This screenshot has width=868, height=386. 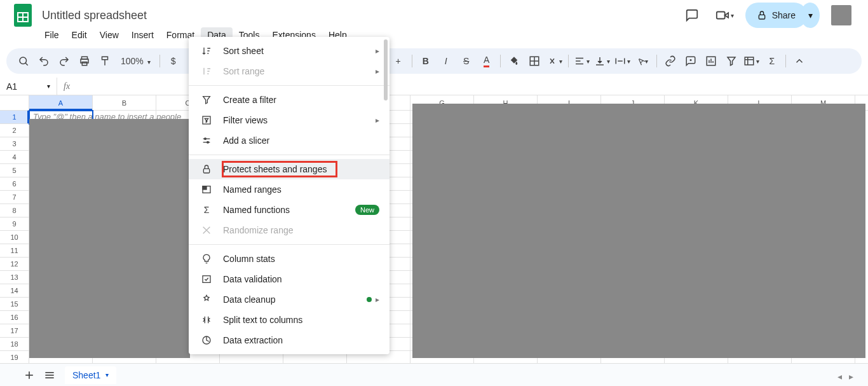 What do you see at coordinates (29, 86) in the screenshot?
I see `name-box: A1▾` at bounding box center [29, 86].